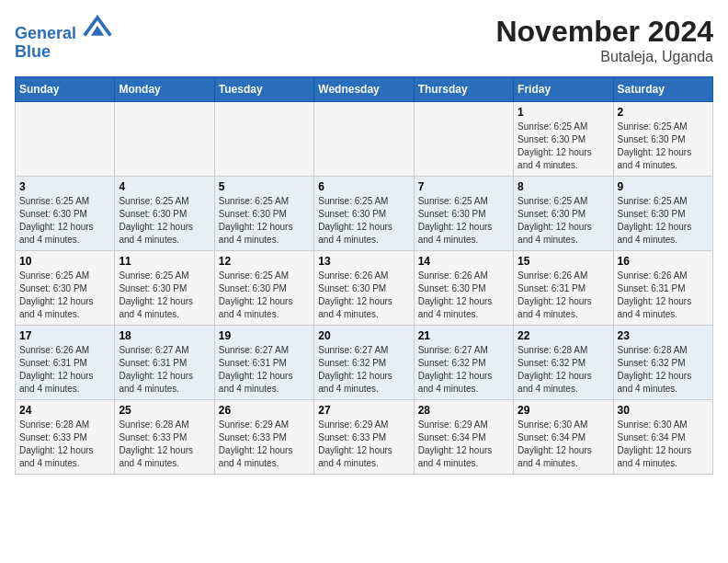 This screenshot has height=563, width=728. I want to click on day-number: 27, so click(364, 410).